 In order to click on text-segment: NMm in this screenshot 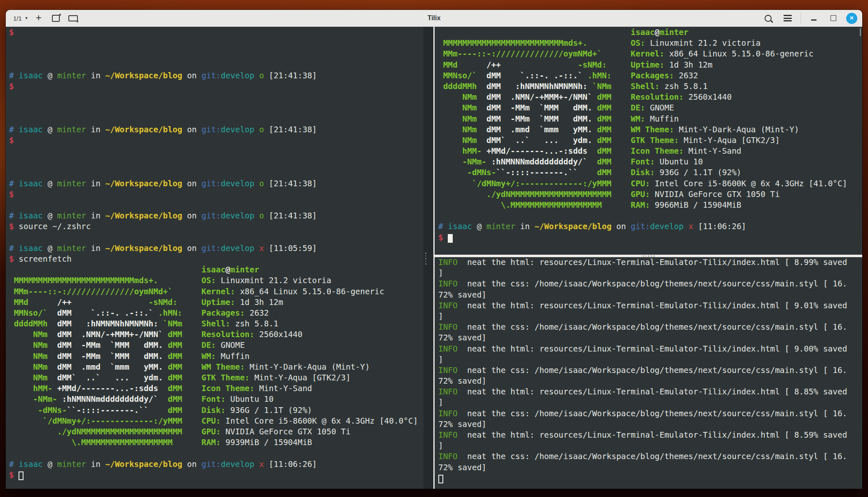, I will do `click(33, 356)`.